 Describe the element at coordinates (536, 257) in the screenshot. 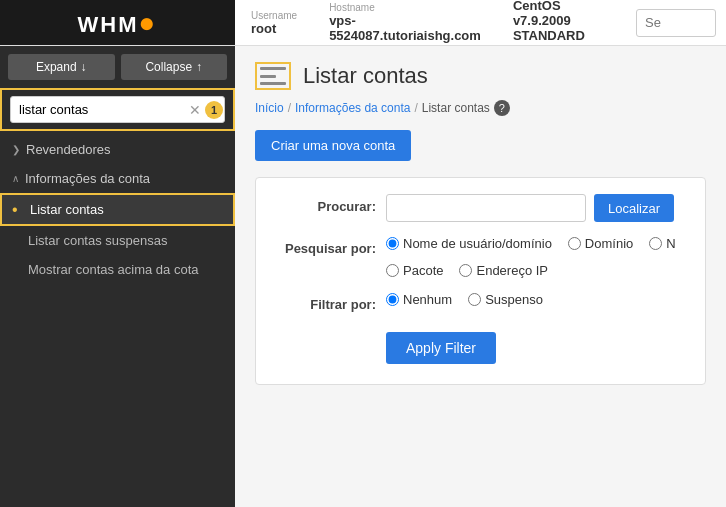

I see `search-by-controls: Nome de usuário/domínio Domínio N` at that location.